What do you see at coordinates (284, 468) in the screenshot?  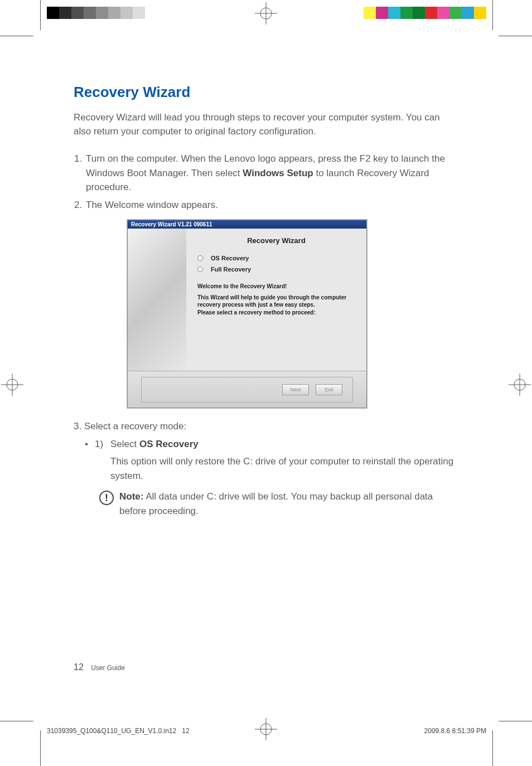 I see `sub-step-description: This option will only restore the C: dri…` at bounding box center [284, 468].